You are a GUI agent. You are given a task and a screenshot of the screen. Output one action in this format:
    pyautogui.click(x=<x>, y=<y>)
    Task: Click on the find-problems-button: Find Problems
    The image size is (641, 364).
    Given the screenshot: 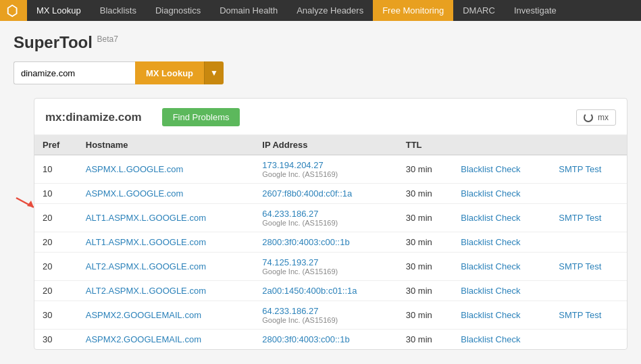 What is the action you would take?
    pyautogui.click(x=201, y=118)
    